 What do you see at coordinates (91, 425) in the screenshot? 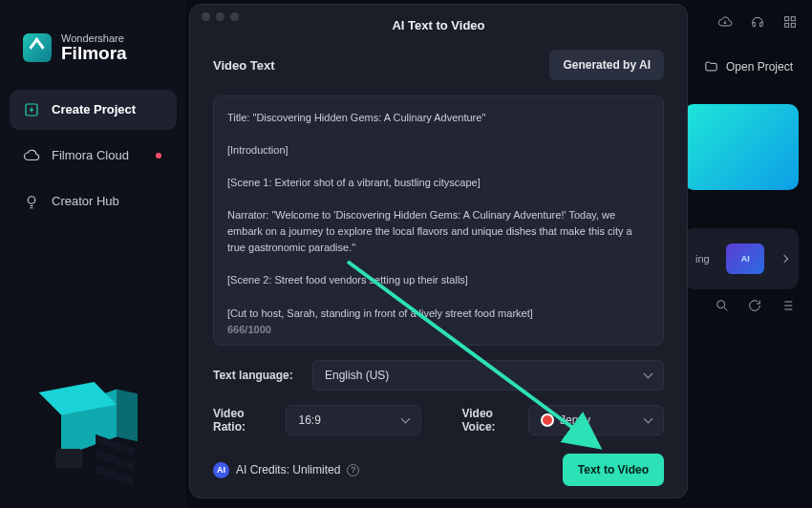
I see `sidebar-illustration` at bounding box center [91, 425].